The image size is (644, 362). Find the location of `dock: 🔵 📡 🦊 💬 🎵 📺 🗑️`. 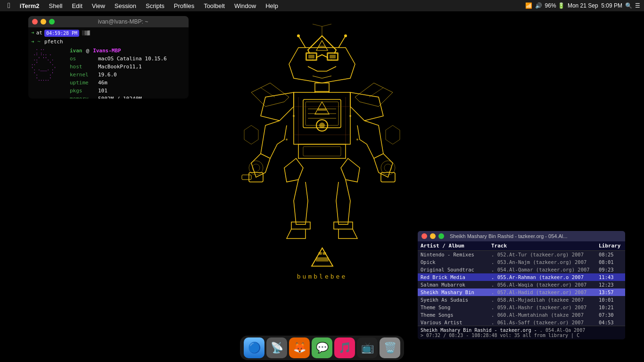

dock: 🔵 📡 🦊 💬 🎵 📺 🗑️ is located at coordinates (322, 348).